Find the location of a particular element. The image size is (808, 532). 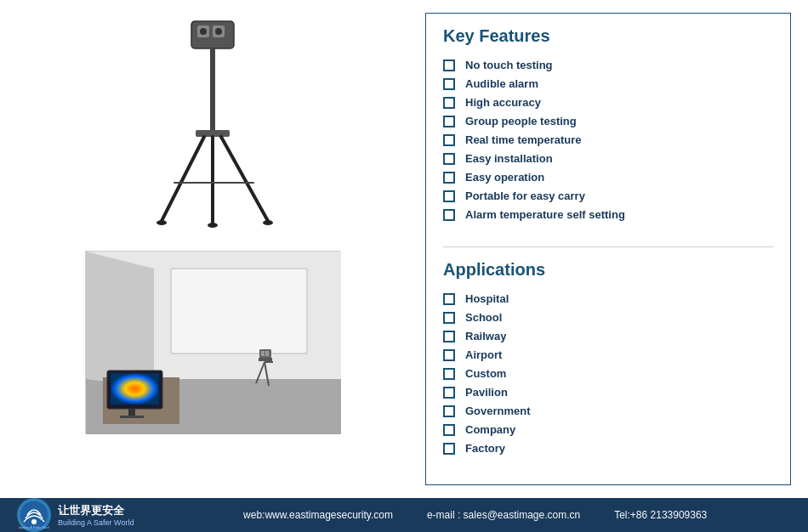

application-text: Pavilion is located at coordinates (487, 393).